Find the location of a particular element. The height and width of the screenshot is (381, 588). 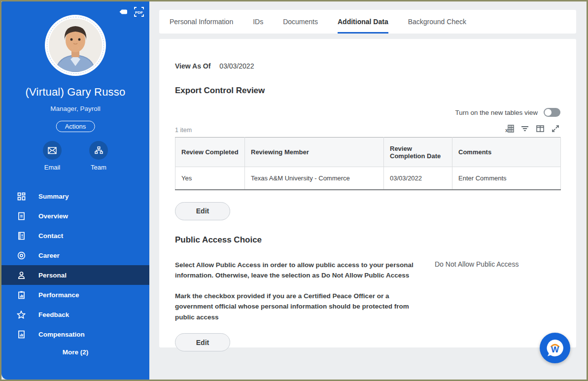

item-count: 1 item is located at coordinates (183, 130).